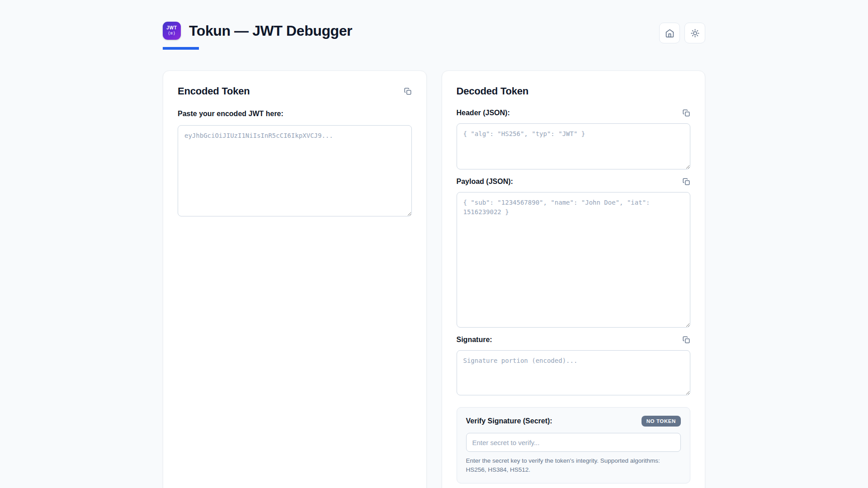 The height and width of the screenshot is (488, 868). I want to click on verify-signature-box: Verify Signature (Secret): NO TOKEN Ente…, so click(574, 446).